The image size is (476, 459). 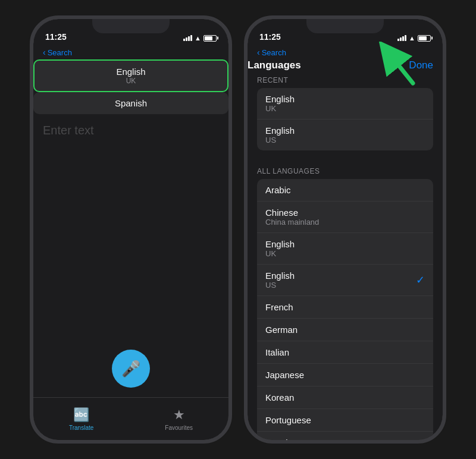 I want to click on lang-japanese: Japanese, so click(x=345, y=375).